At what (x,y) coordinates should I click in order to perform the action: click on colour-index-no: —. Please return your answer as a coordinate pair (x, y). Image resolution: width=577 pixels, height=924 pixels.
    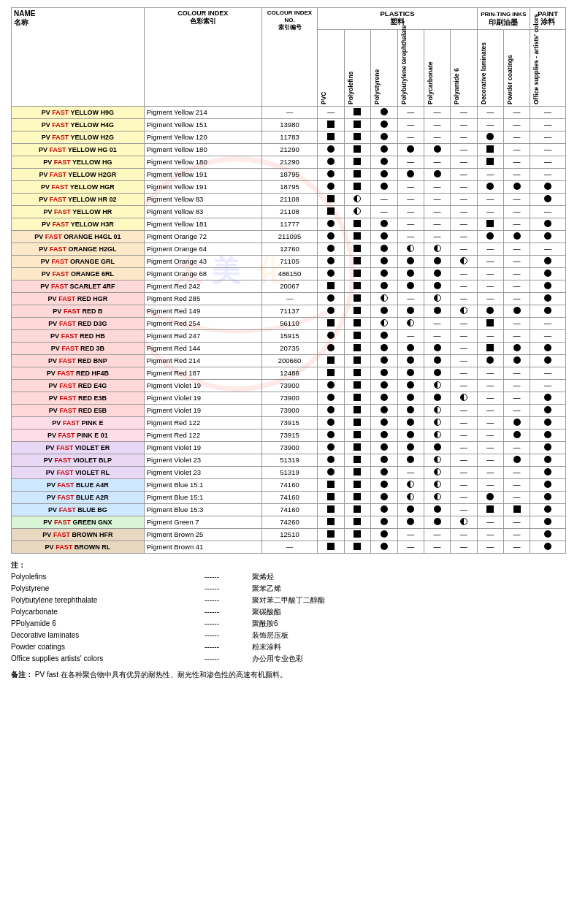
    Looking at the image, I should click on (289, 112).